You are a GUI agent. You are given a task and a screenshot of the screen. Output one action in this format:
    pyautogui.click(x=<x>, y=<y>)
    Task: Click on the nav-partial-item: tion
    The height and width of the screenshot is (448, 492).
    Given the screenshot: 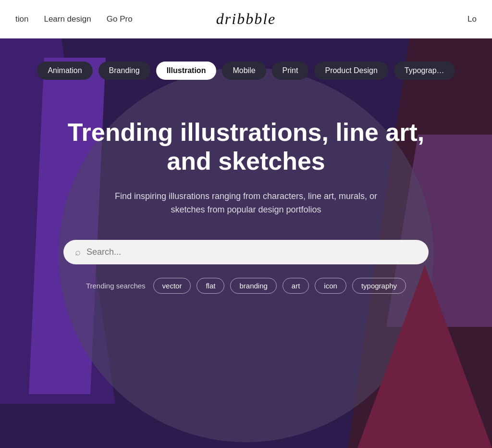 What is the action you would take?
    pyautogui.click(x=22, y=19)
    